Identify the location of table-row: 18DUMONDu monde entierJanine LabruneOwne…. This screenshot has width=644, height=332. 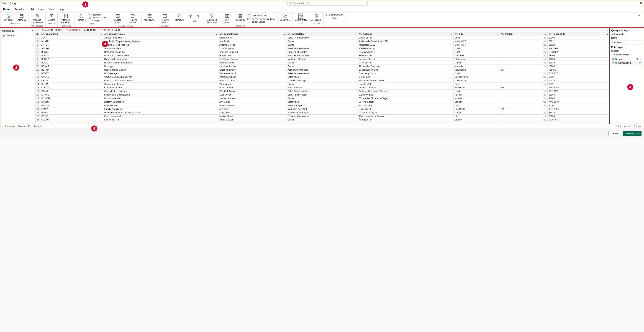
(322, 98).